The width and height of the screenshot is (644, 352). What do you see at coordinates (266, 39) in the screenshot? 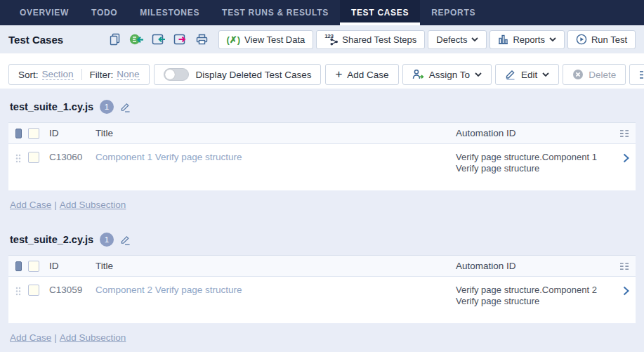
I see `view-test-data-button: (✗) View Test Data` at bounding box center [266, 39].